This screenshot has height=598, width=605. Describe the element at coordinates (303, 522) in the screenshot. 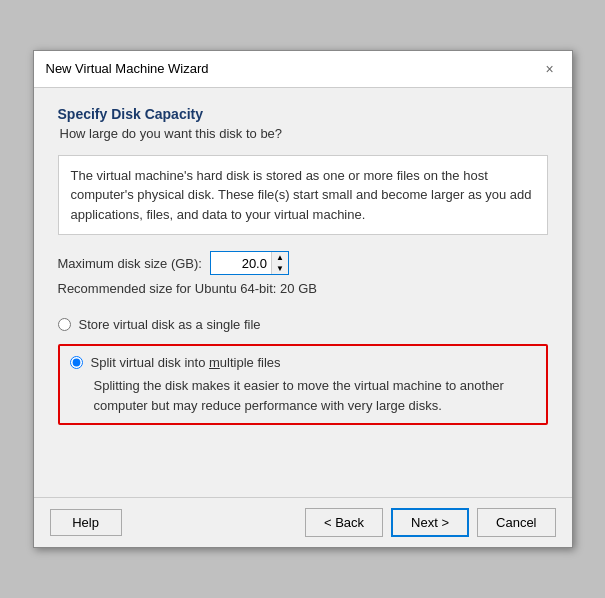

I see `footer: Help < Back Next > Cancel` at that location.